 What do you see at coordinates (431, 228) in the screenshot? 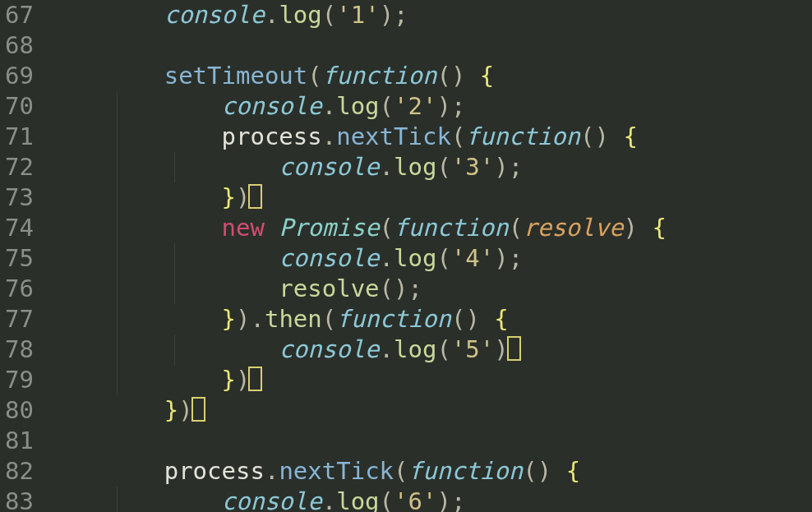
I see `code-line: new Promise(function(resolve) {` at bounding box center [431, 228].